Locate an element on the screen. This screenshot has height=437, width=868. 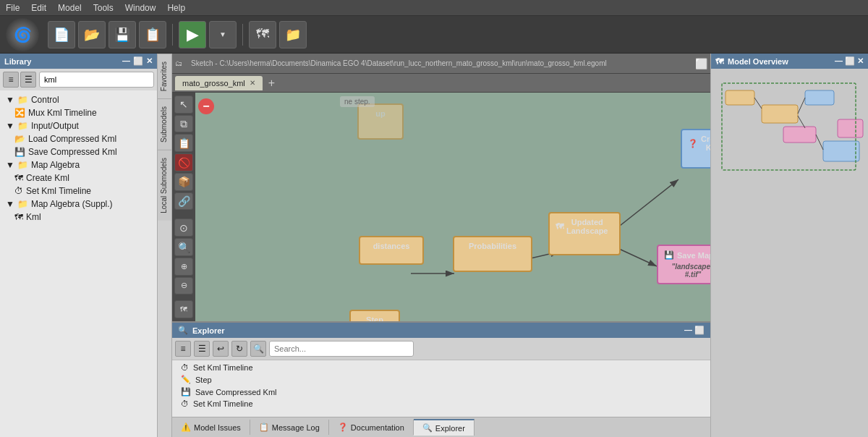
doc-icon: ❓ is located at coordinates (343, 427).